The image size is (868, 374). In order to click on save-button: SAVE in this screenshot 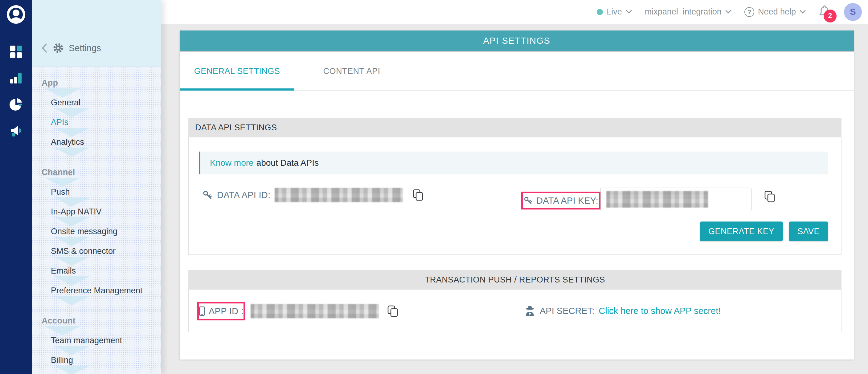, I will do `click(809, 232)`.